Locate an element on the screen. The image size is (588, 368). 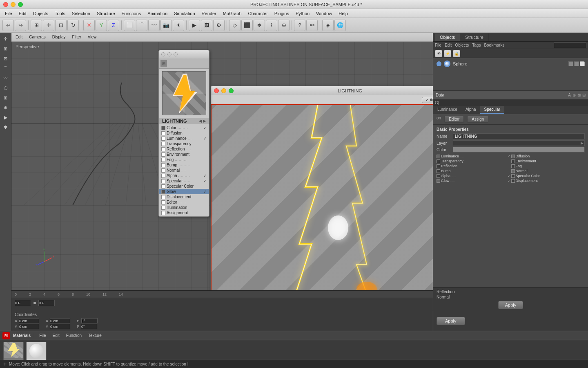
menu-objects: Objects is located at coordinates (41, 13).